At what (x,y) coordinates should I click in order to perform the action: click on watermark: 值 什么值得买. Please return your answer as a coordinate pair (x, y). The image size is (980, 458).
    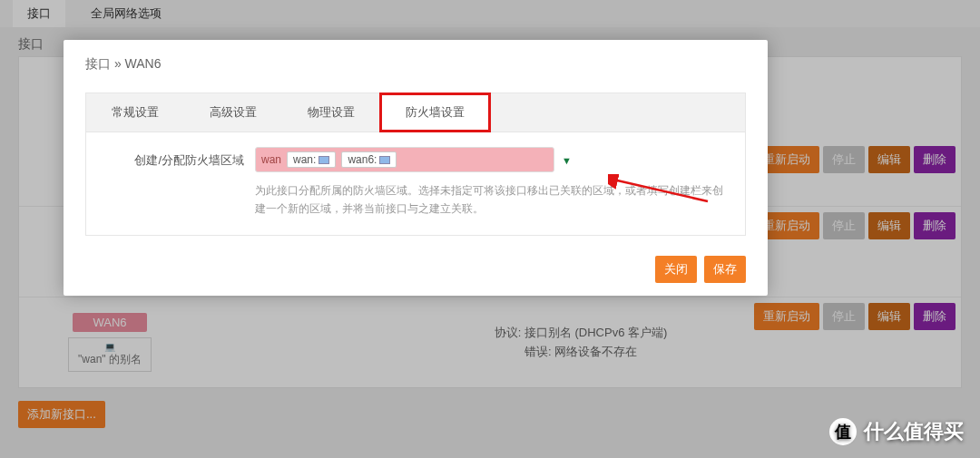
    Looking at the image, I should click on (897, 432).